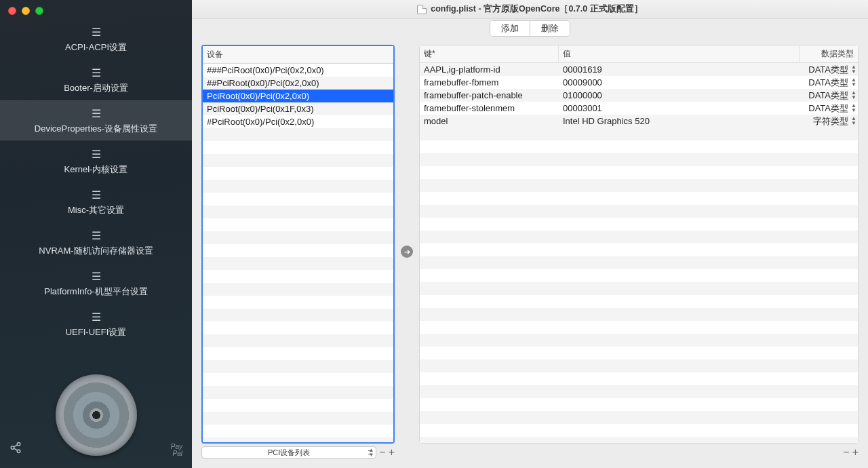 The height and width of the screenshot is (468, 868). I want to click on zoom-window-button, so click(39, 11).